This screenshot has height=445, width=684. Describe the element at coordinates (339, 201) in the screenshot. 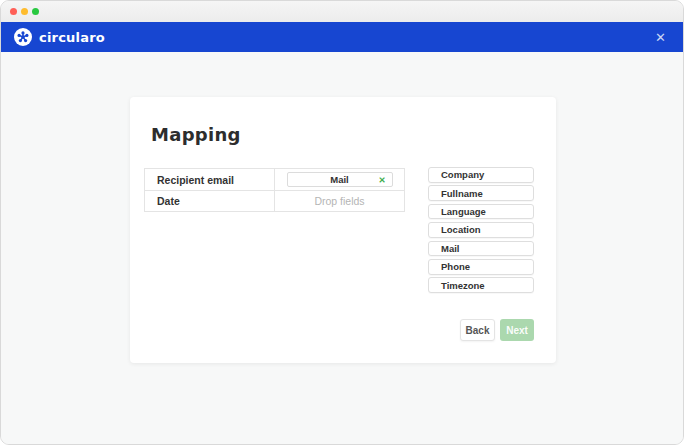

I see `drop-placeholder: Drop fields` at that location.